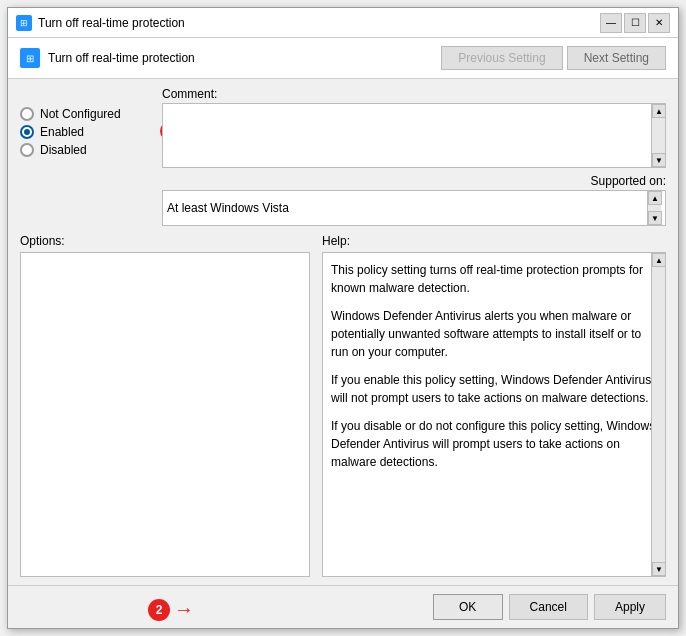 This screenshot has width=686, height=636. Describe the element at coordinates (108, 58) in the screenshot. I see `header-left: ⊞ Turn off real-time protection` at that location.